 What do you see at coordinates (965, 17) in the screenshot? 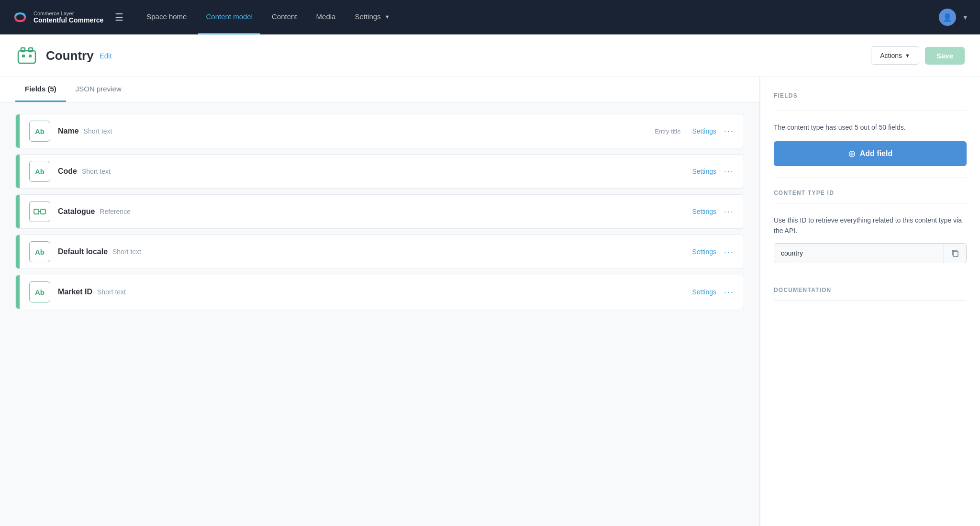
I see `avatar-caret-icon: ▼` at bounding box center [965, 17].